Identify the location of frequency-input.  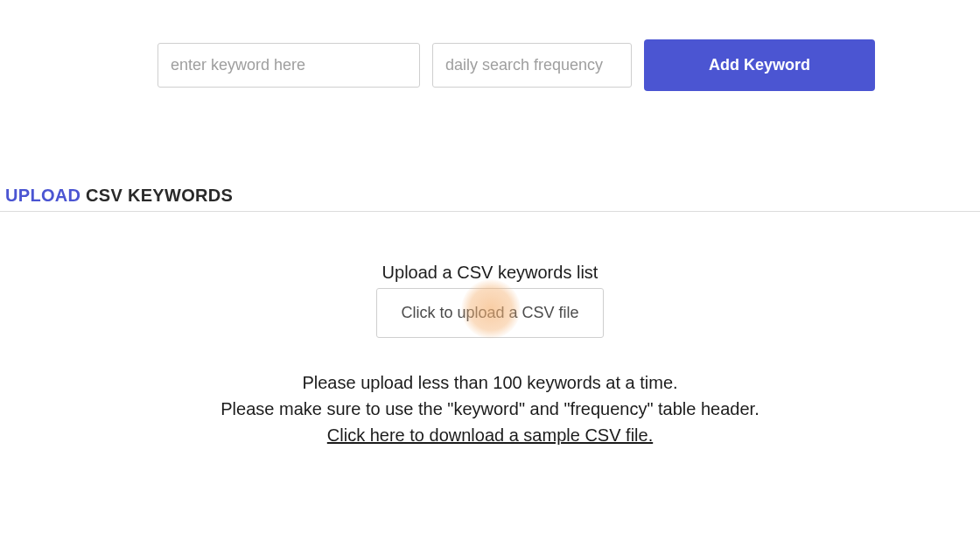
(532, 65).